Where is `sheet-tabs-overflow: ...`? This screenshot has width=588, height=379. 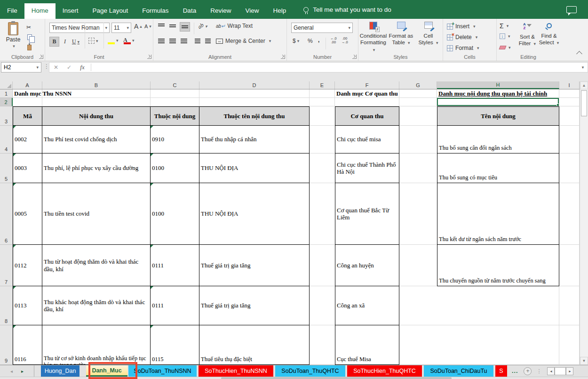 sheet-tabs-overflow: ... is located at coordinates (515, 371).